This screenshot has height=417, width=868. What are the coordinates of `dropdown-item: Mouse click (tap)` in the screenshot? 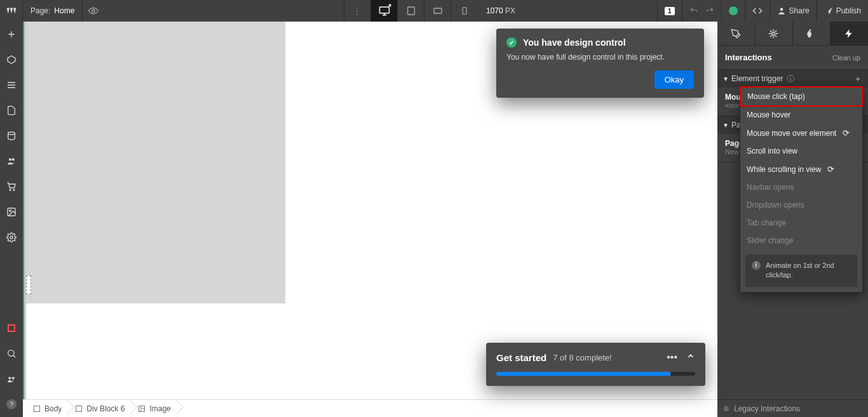 It's located at (801, 96).